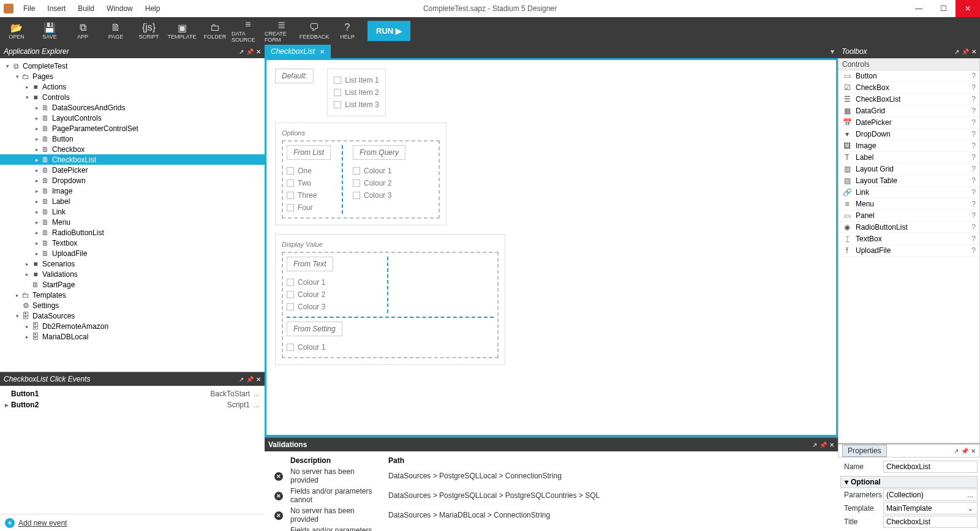  What do you see at coordinates (347, 31) in the screenshot?
I see `toolbar-help: ?HELP` at bounding box center [347, 31].